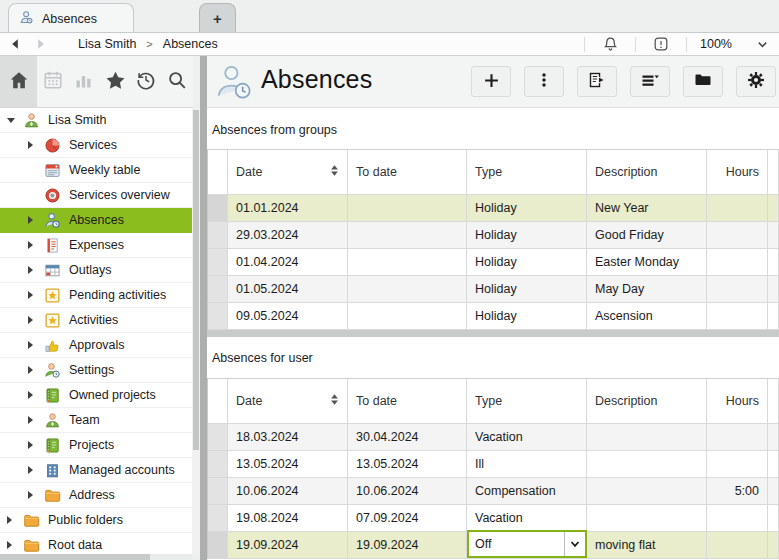 The width and height of the screenshot is (779, 560). What do you see at coordinates (527, 544) in the screenshot?
I see `type-select: Off` at bounding box center [527, 544].